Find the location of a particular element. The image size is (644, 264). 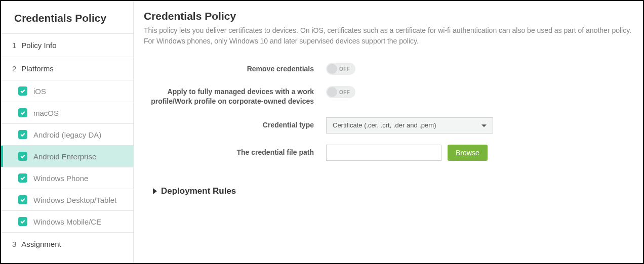

platform-label: Android (legacy DA) is located at coordinates (67, 135).